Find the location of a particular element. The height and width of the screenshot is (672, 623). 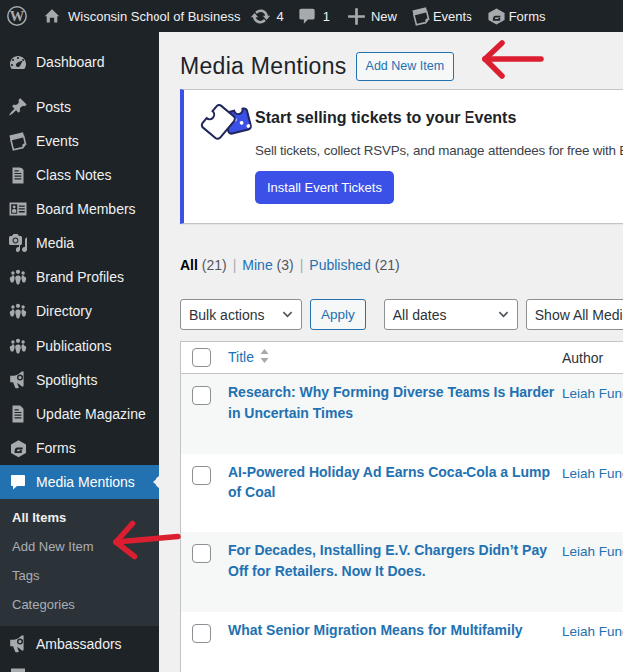

svg-text: W is located at coordinates (18, 16).